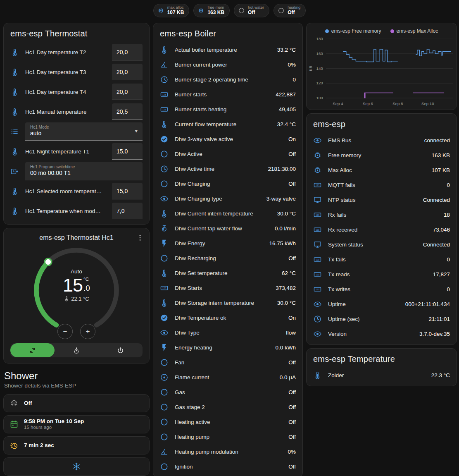 This screenshot has height=476, width=459. I want to click on shower-subtitle: Shower details via EMS-ESP, so click(76, 385).